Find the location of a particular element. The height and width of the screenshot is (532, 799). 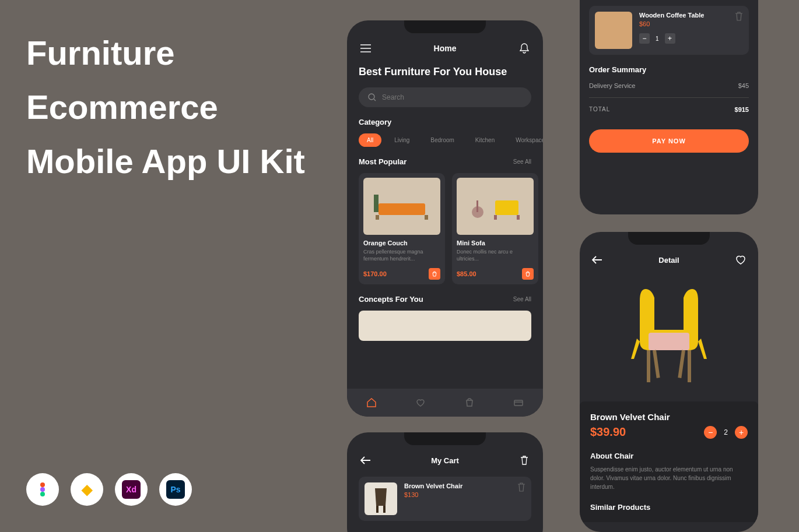

category-chip: Bedroom is located at coordinates (442, 140).